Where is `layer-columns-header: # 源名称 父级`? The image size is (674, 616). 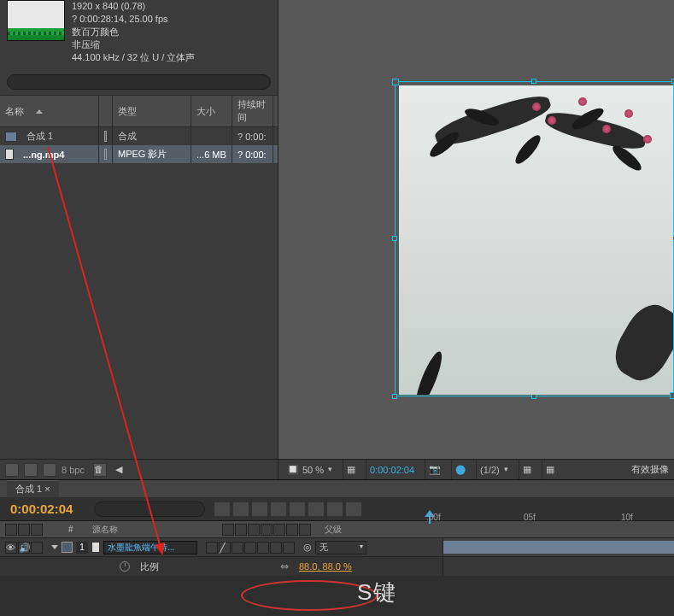 layer-columns-header: # 源名称 父级 is located at coordinates (337, 530).